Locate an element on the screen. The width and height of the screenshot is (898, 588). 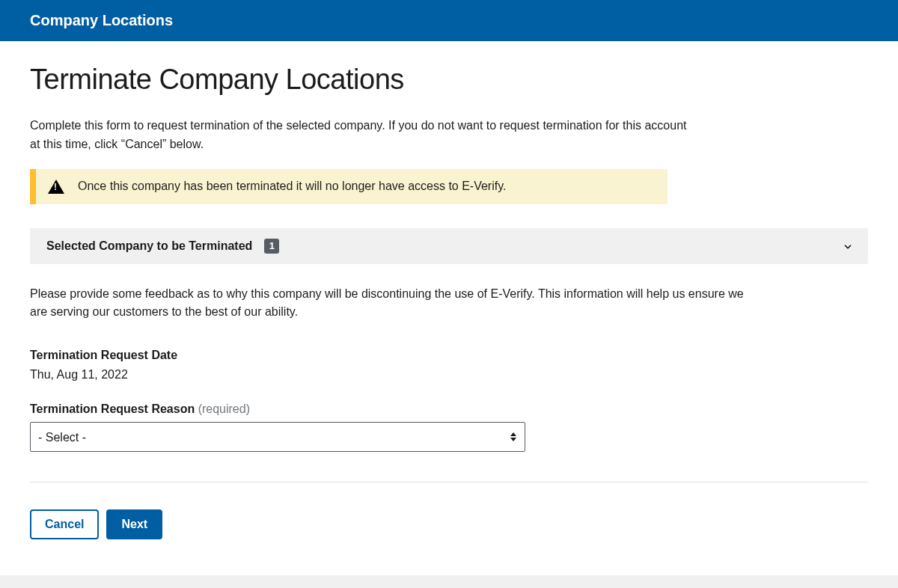
header-bar: Company Locations is located at coordinates (449, 21).